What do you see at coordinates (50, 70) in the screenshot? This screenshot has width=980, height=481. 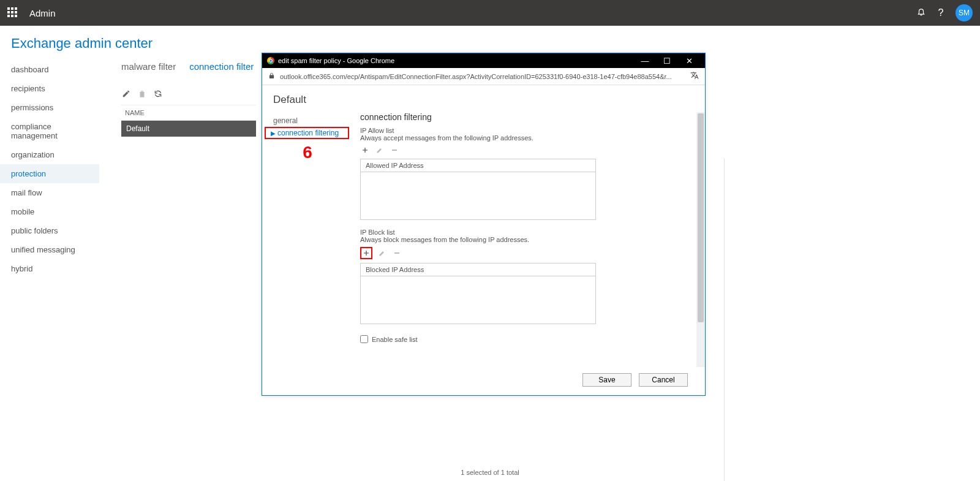 I see `sidebar-item-dashboard: dashboard` at bounding box center [50, 70].